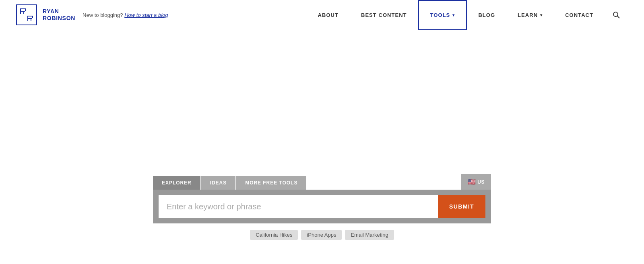 This screenshot has width=644, height=264. Describe the element at coordinates (274, 235) in the screenshot. I see `suggestion-california-hikes: California Hikes` at that location.